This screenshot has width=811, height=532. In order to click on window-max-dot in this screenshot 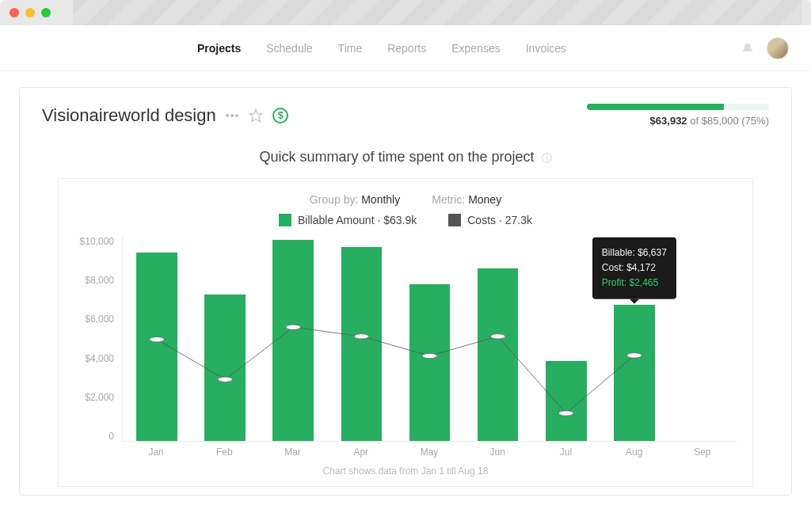, I will do `click(46, 13)`.